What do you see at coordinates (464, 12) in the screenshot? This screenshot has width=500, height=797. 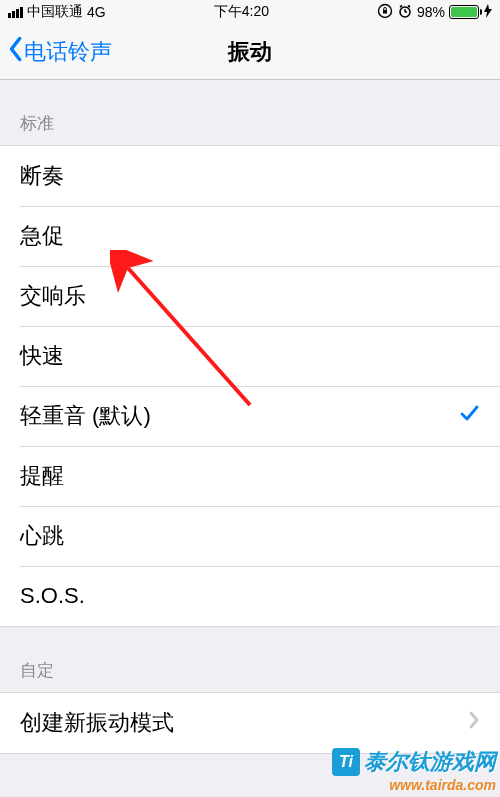 I see `battery-icon` at bounding box center [464, 12].